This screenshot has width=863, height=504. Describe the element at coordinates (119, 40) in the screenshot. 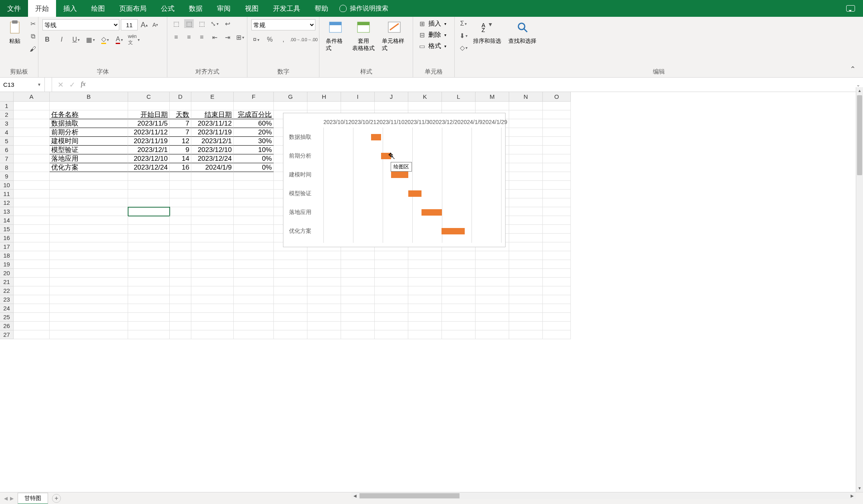

I see `font-color-icon: A` at that location.